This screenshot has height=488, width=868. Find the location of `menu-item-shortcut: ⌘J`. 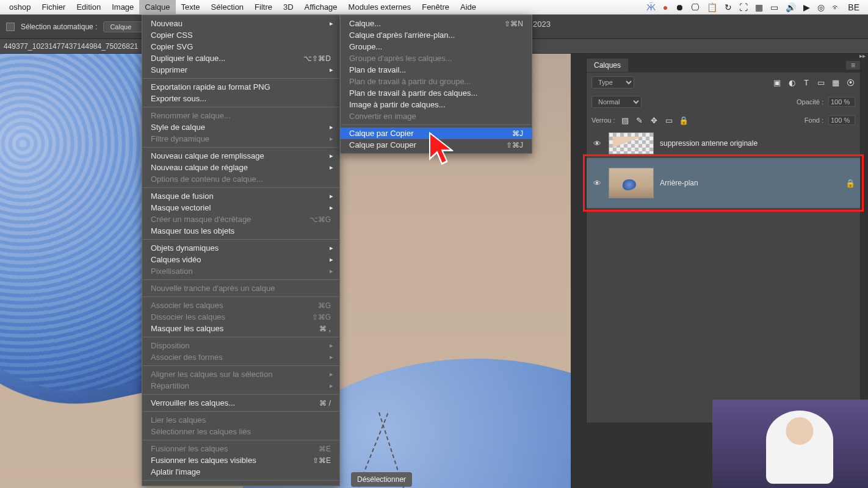

menu-item-shortcut: ⌘J is located at coordinates (510, 134).